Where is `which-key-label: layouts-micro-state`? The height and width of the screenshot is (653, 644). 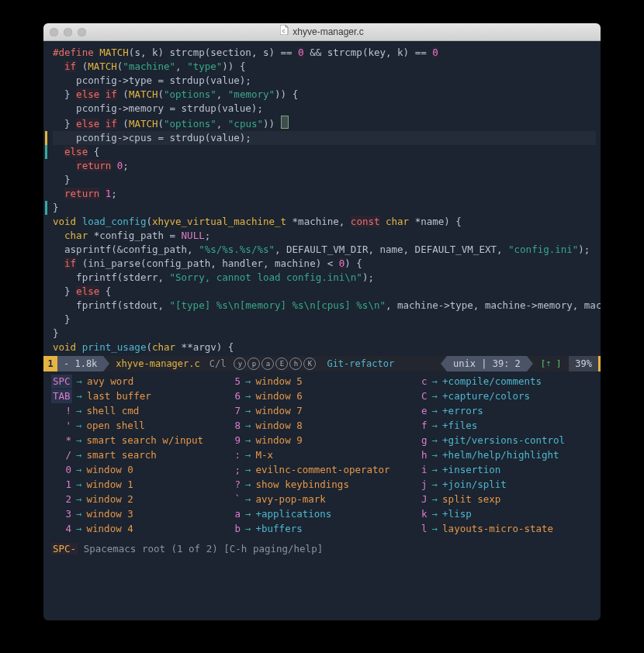
which-key-label: layouts-micro-state is located at coordinates (498, 529).